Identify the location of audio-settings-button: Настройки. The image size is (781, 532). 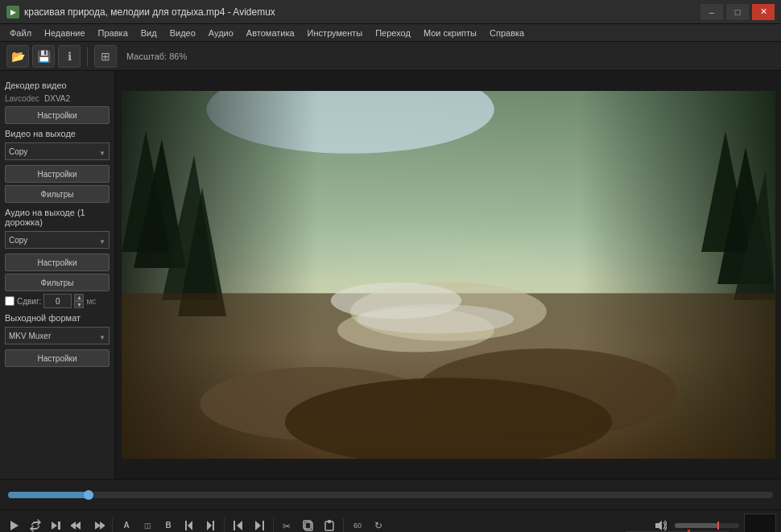
(57, 262).